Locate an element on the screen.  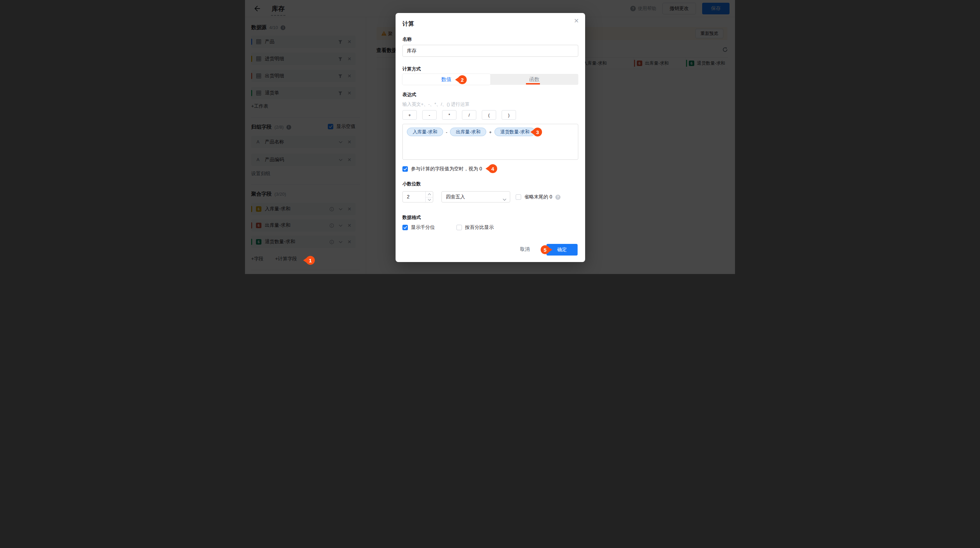
step-badge-2: 2 is located at coordinates (462, 80).